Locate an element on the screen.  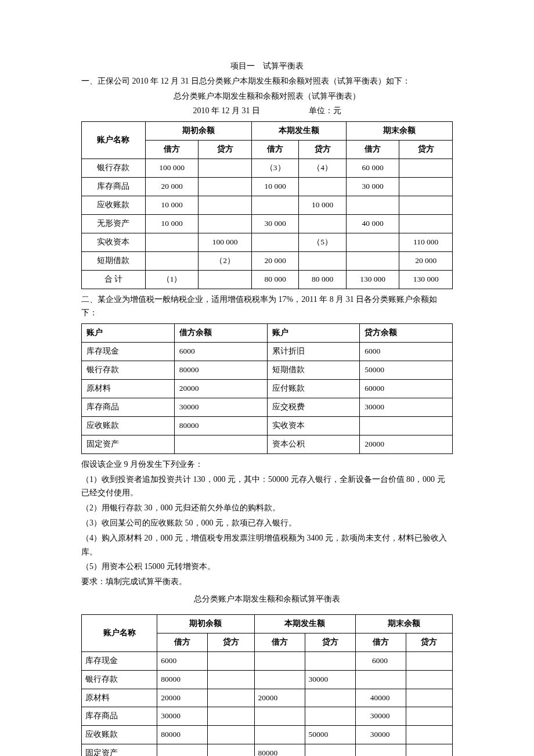
cell: （1） is located at coordinates (172, 279).